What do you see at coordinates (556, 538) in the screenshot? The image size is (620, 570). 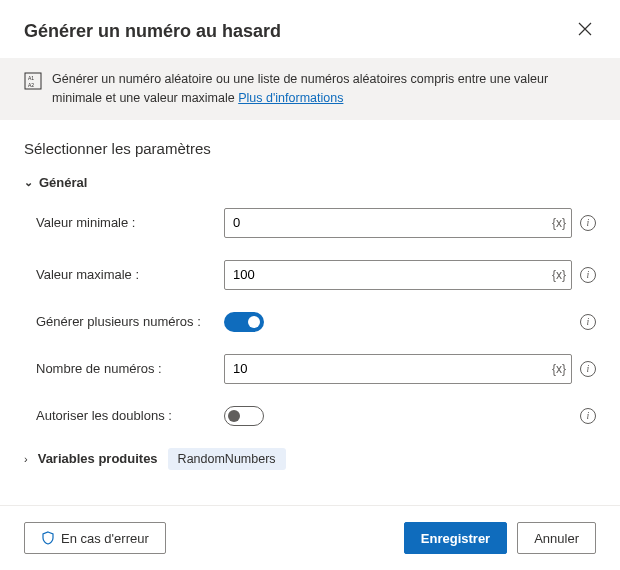 I see `cancel-button: Annuler` at bounding box center [556, 538].